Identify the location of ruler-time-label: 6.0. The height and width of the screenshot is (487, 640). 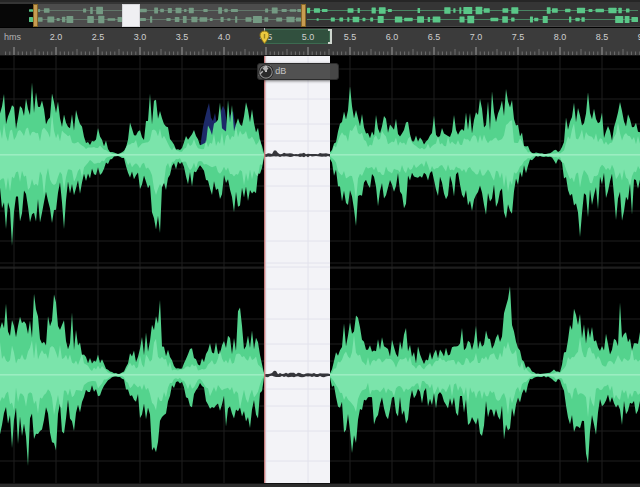
(392, 37).